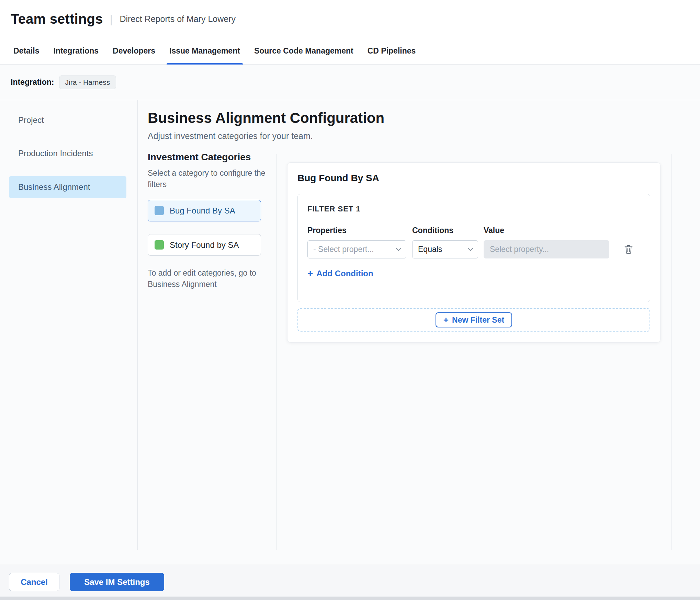  What do you see at coordinates (210, 228) in the screenshot?
I see `category-list: Bug Found By SA Story Found by SA` at bounding box center [210, 228].